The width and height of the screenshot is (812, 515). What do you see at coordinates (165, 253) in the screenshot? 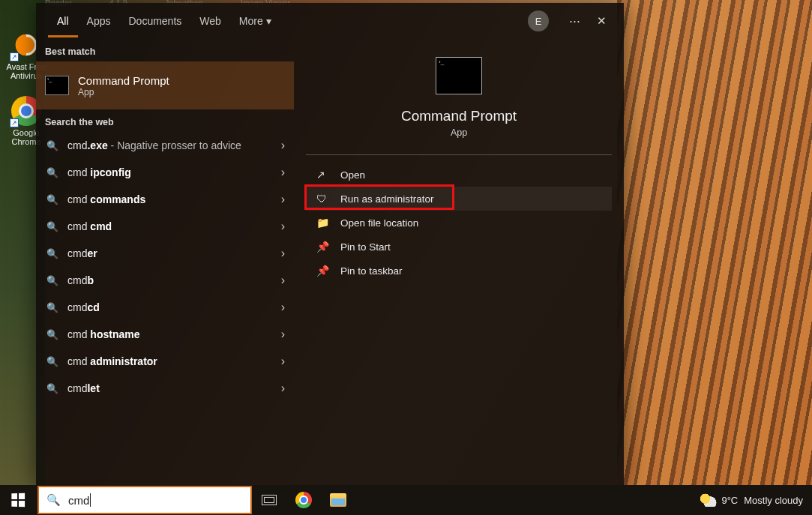
I see `web-suggestion: 🔍cmder›` at bounding box center [165, 253].